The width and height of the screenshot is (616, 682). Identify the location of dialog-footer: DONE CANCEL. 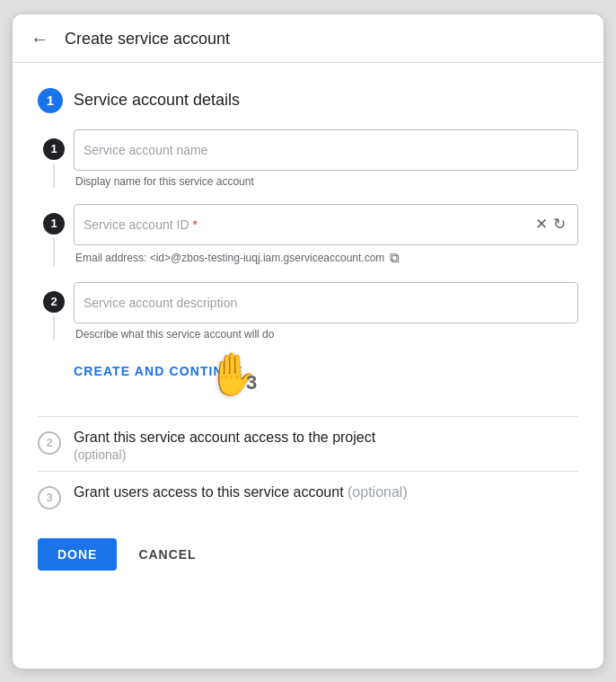
(308, 556).